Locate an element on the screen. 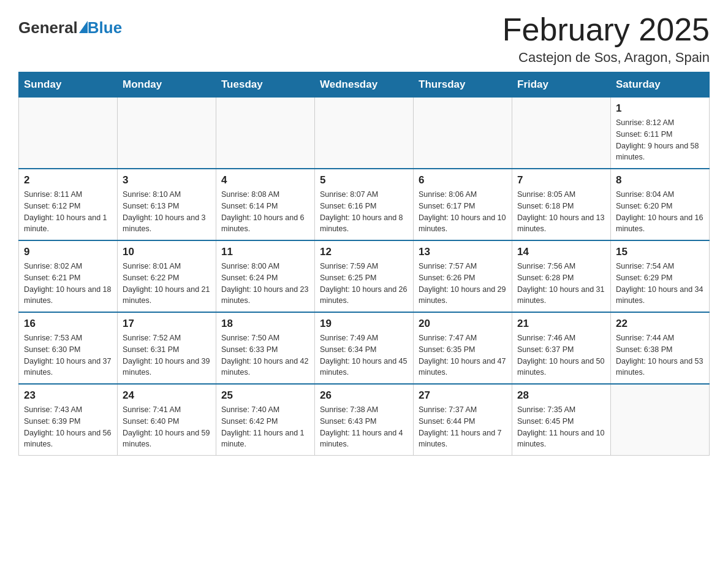 This screenshot has width=728, height=563. day-info-line: Sunrise: 7:56 AM is located at coordinates (561, 266).